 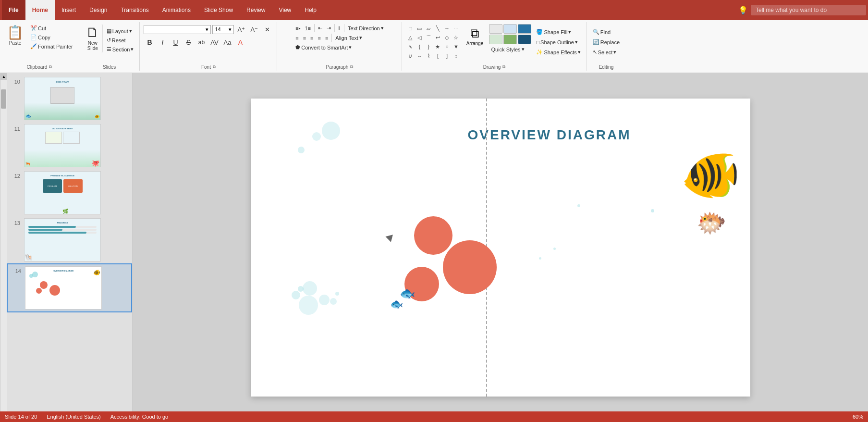 What do you see at coordinates (419, 56) in the screenshot?
I see `shape-curve3: ⌣` at bounding box center [419, 56].